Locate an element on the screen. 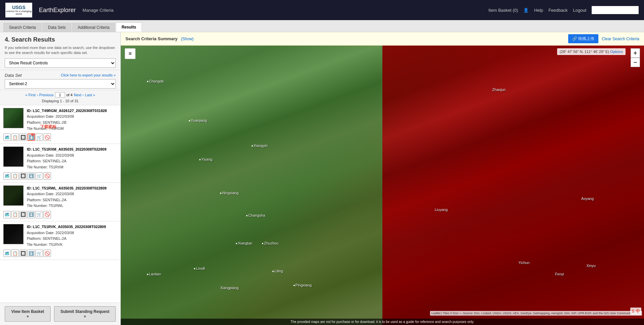 This screenshot has height=325, width=644. search-results-description: If you selected more than one data set t… is located at coordinates (60, 50).